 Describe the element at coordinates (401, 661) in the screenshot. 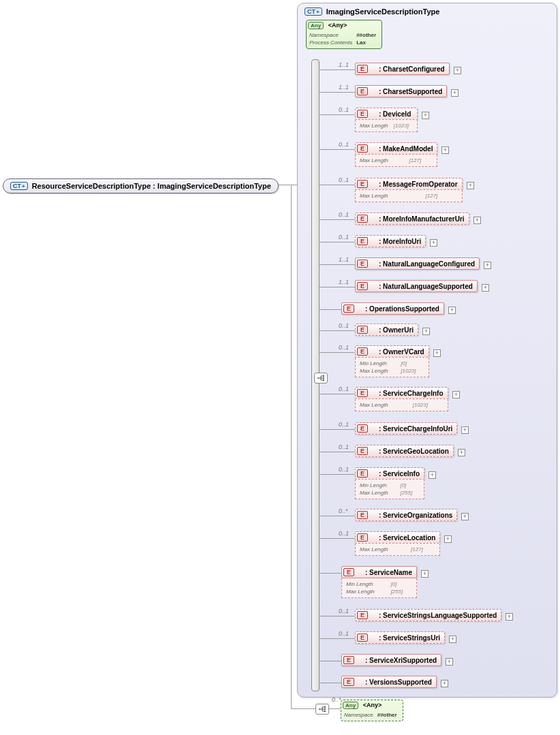

I see `element-name: : ServiceXriSupported` at that location.